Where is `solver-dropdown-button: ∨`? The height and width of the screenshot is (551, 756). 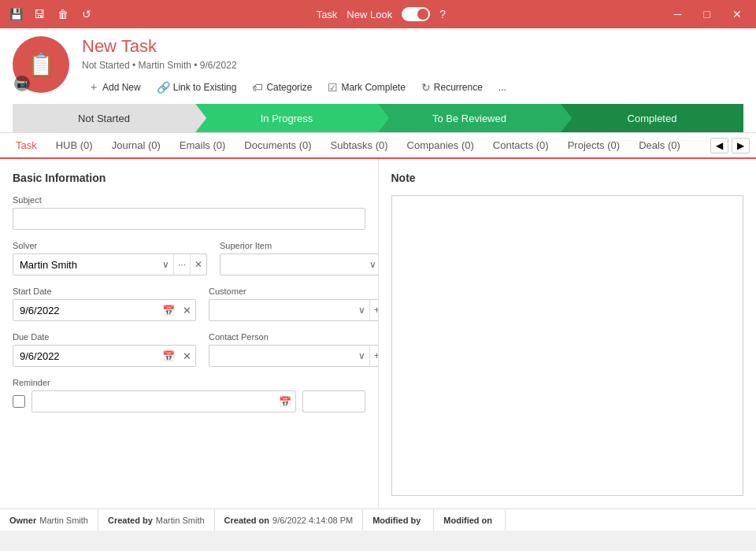
solver-dropdown-button: ∨ is located at coordinates (165, 264).